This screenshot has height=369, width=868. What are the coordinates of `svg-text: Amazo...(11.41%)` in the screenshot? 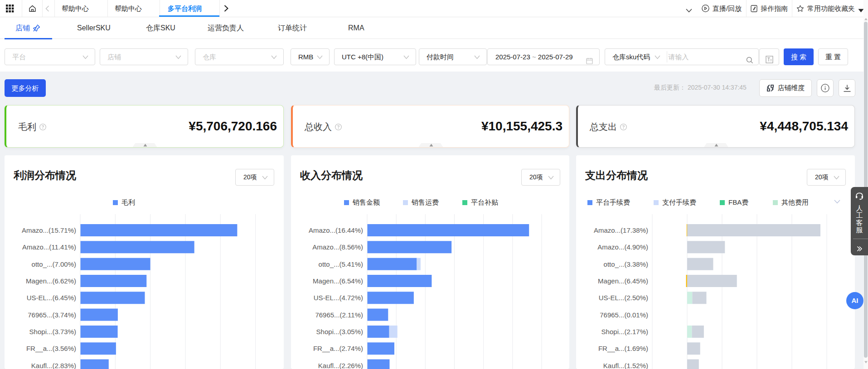 It's located at (49, 247).